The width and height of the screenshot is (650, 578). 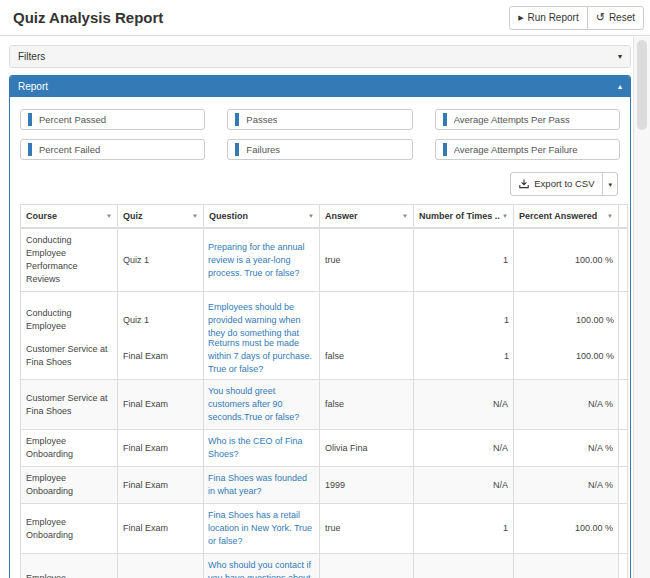 I want to click on page-scrollbar, so click(x=642, y=308).